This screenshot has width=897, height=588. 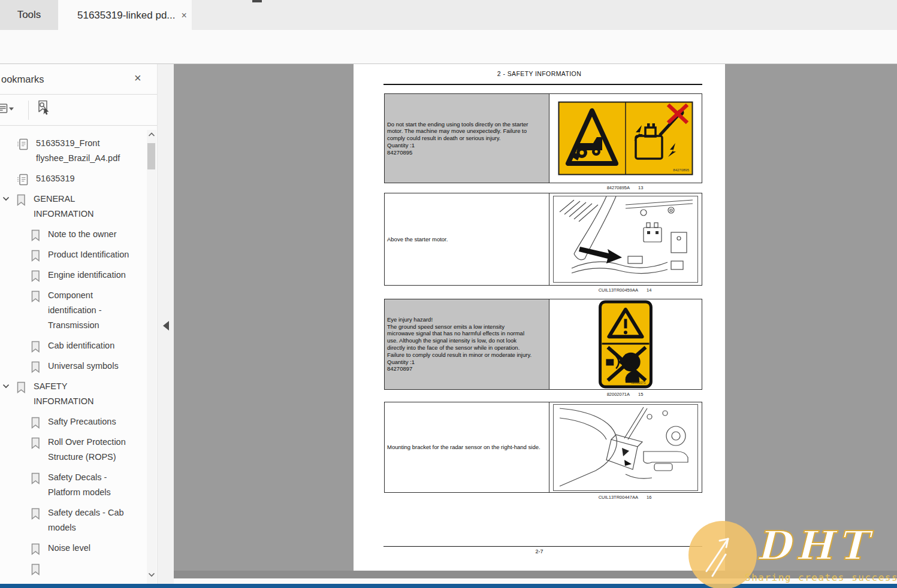 What do you see at coordinates (29, 15) in the screenshot?
I see `tab-tools: Tools` at bounding box center [29, 15].